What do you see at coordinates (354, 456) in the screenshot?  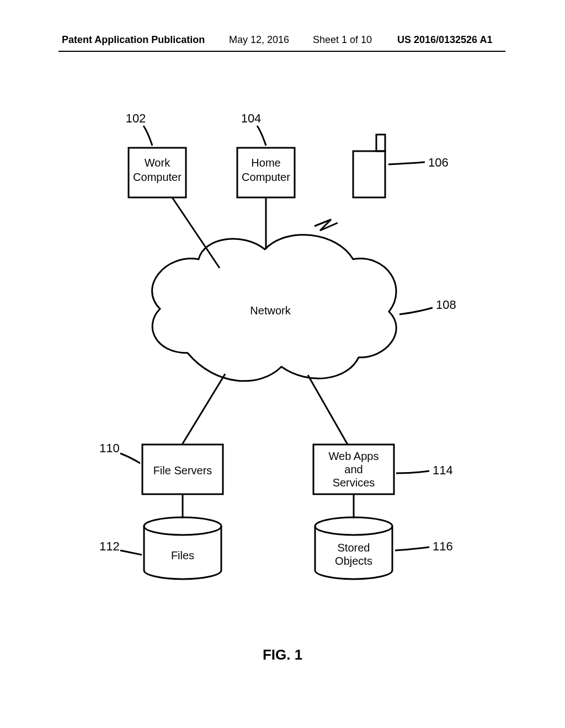 I see `web-apps-label-1: Web Apps` at bounding box center [354, 456].